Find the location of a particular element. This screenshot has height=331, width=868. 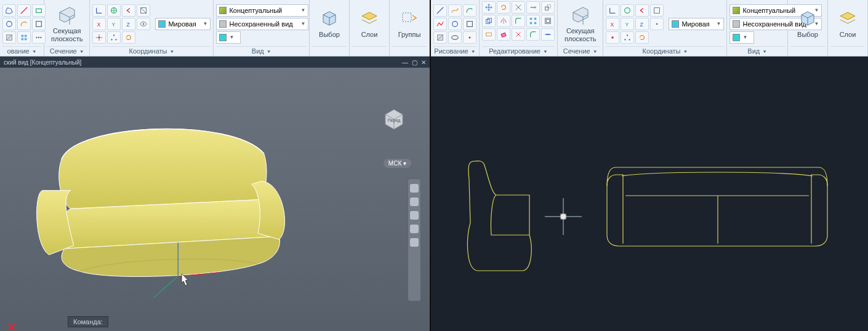

visualstyle-combo: Концептуальный ▼ is located at coordinates (262, 10).